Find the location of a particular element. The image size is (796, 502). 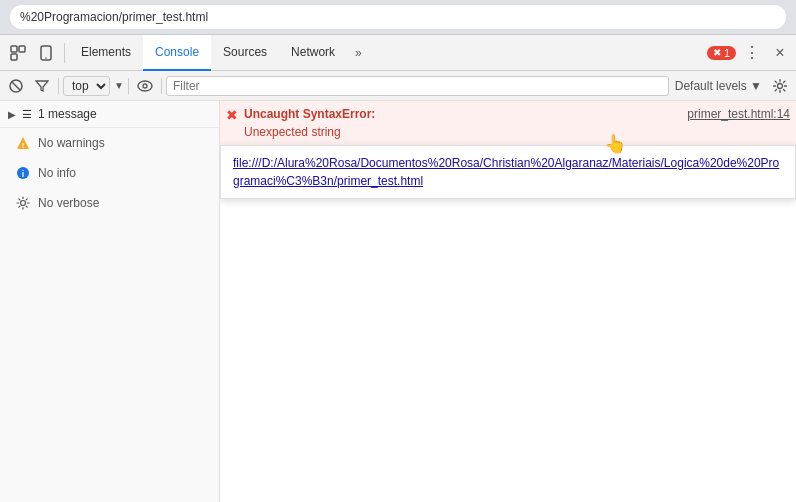

error-text: Uncaught SyntaxError: Unexpected string is located at coordinates (466, 123).